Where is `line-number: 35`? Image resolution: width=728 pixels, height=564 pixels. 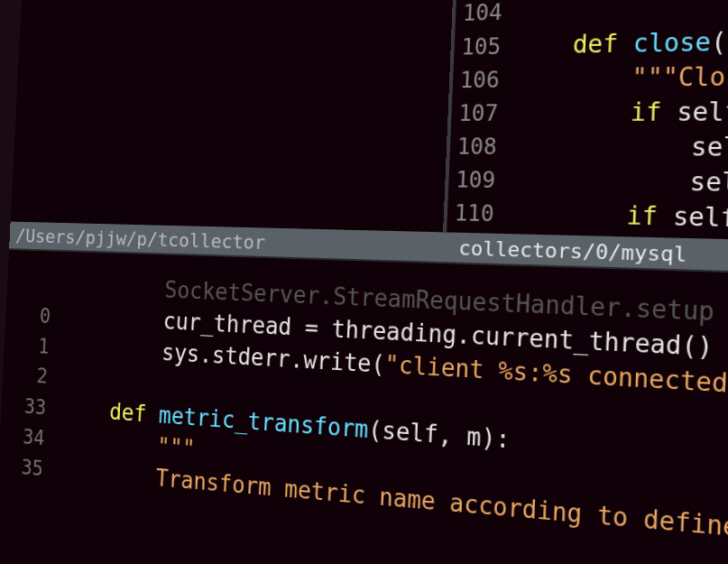
line-number: 35 is located at coordinates (29, 467).